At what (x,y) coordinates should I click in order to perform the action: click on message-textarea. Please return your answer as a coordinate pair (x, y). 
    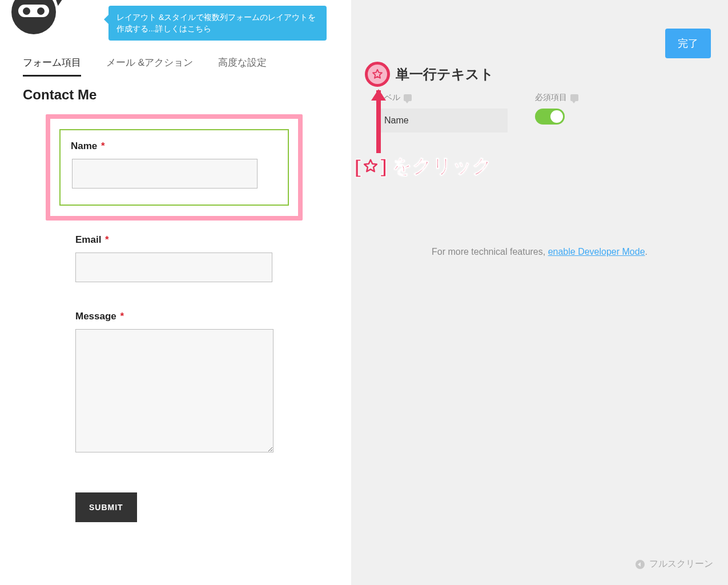
    Looking at the image, I should click on (175, 391).